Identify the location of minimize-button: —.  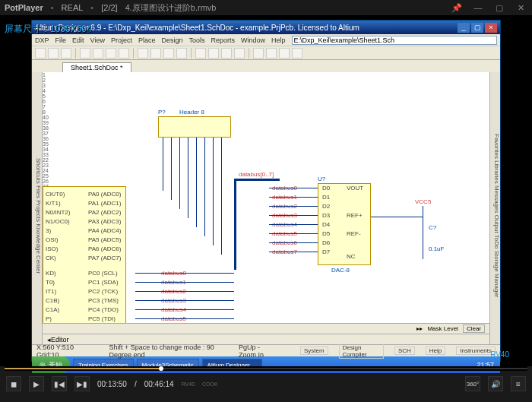
(478, 8).